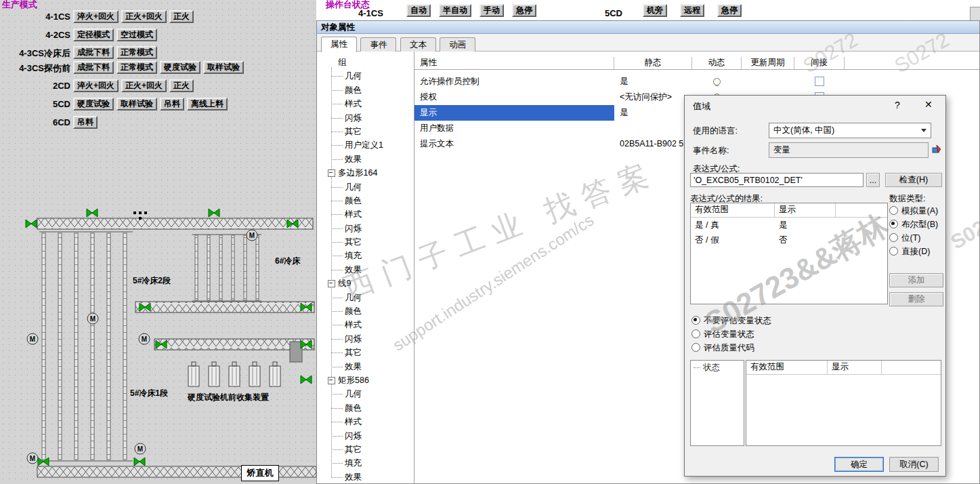 The image size is (980, 484). Describe the element at coordinates (492, 11) in the screenshot. I see `console-mode-button: 手动` at that location.